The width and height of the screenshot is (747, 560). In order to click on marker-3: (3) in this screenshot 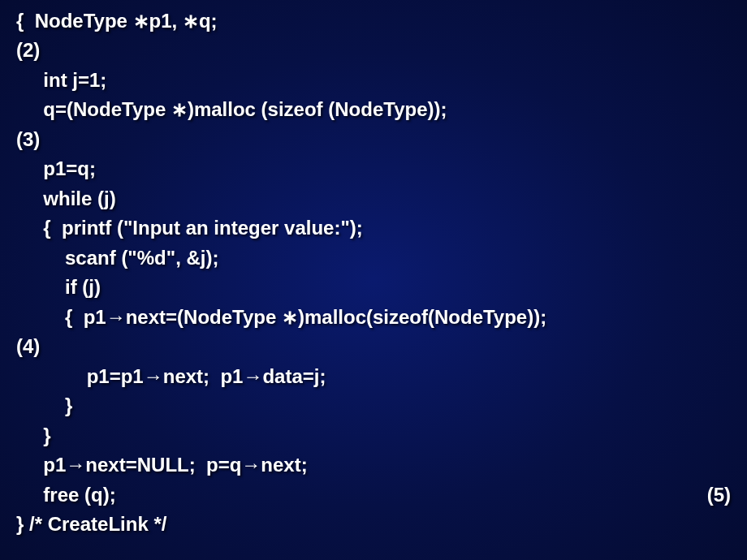, I will do `click(374, 140)`.